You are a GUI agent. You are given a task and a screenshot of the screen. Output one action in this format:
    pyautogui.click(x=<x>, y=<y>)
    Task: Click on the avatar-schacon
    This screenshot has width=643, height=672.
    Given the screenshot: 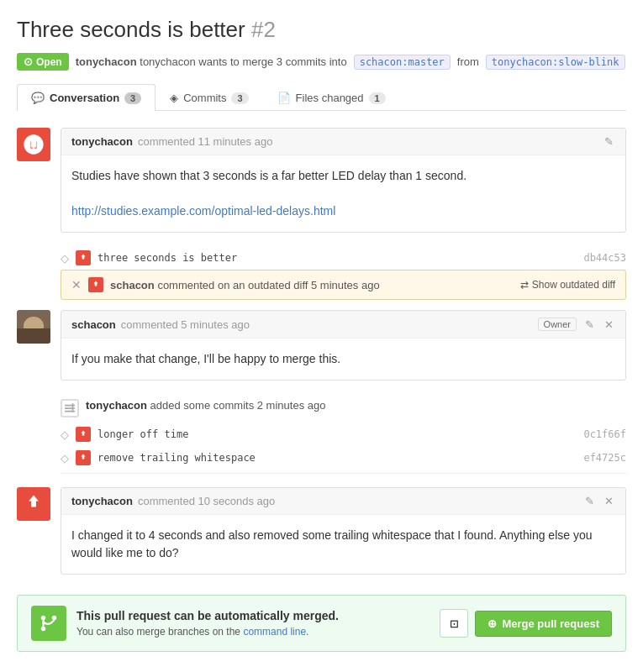 What is the action you would take?
    pyautogui.click(x=34, y=327)
    